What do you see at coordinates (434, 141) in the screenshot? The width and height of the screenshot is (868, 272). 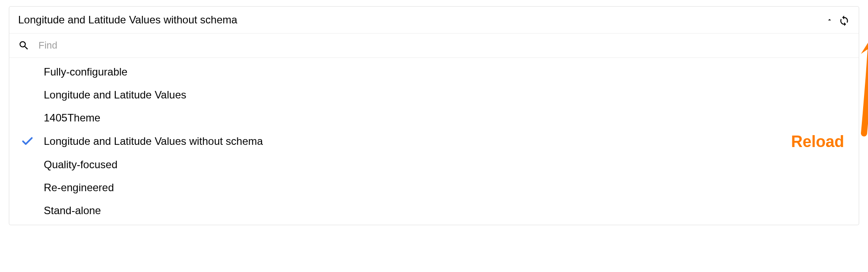 I see `option-item-selected: Longitude and Latitude Values without sc…` at bounding box center [434, 141].